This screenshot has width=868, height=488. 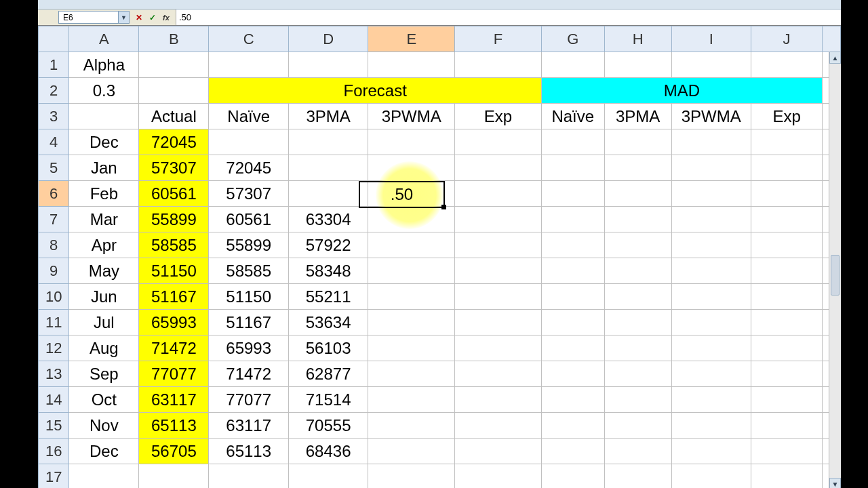 What do you see at coordinates (174, 91) in the screenshot?
I see `cell-B2` at bounding box center [174, 91].